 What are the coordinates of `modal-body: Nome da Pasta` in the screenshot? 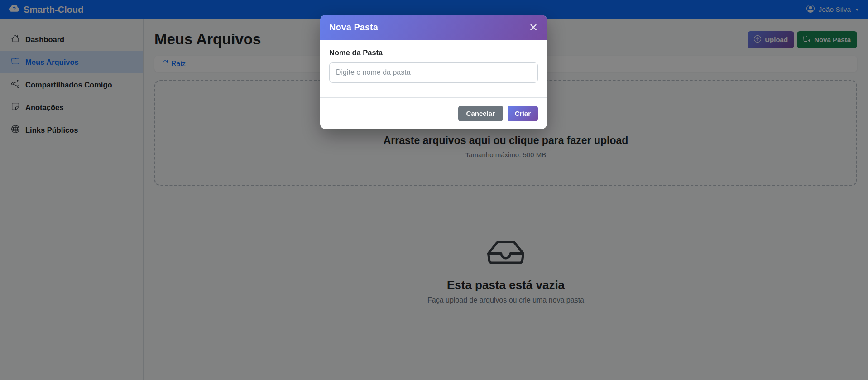 It's located at (434, 69).